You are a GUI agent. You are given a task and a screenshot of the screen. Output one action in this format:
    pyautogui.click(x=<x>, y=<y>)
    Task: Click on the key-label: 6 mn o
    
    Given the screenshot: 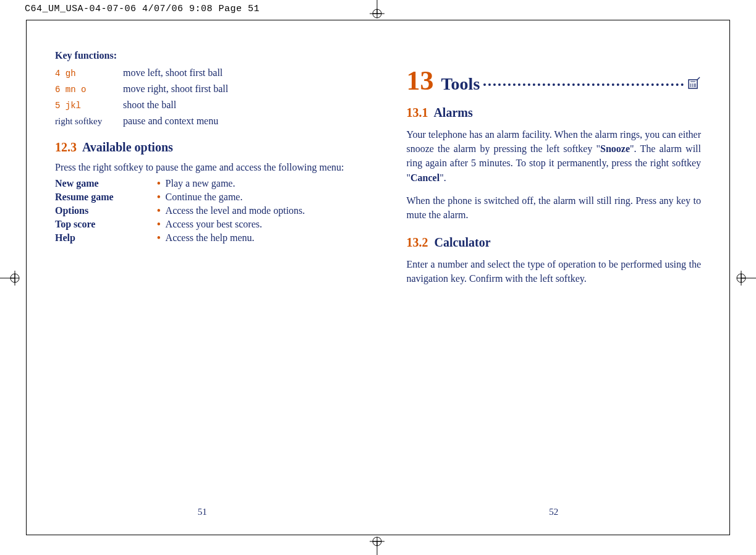 What is the action you would take?
    pyautogui.click(x=89, y=89)
    